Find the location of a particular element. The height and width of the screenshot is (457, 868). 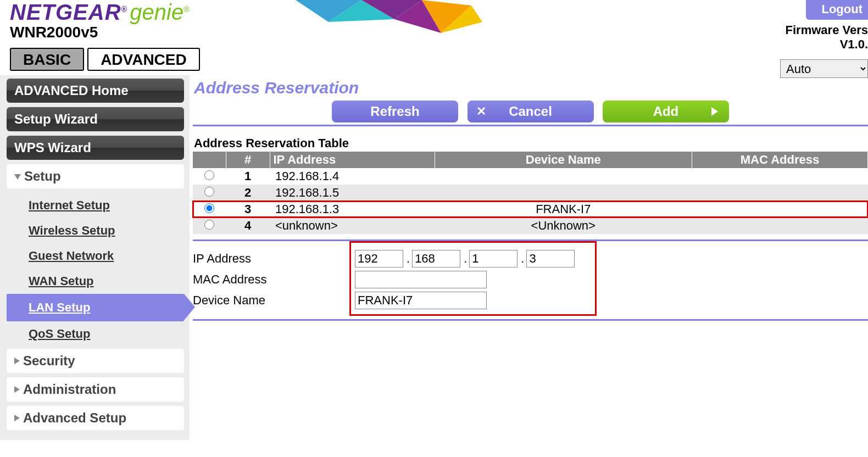

chevron-down-icon is located at coordinates (18, 177).